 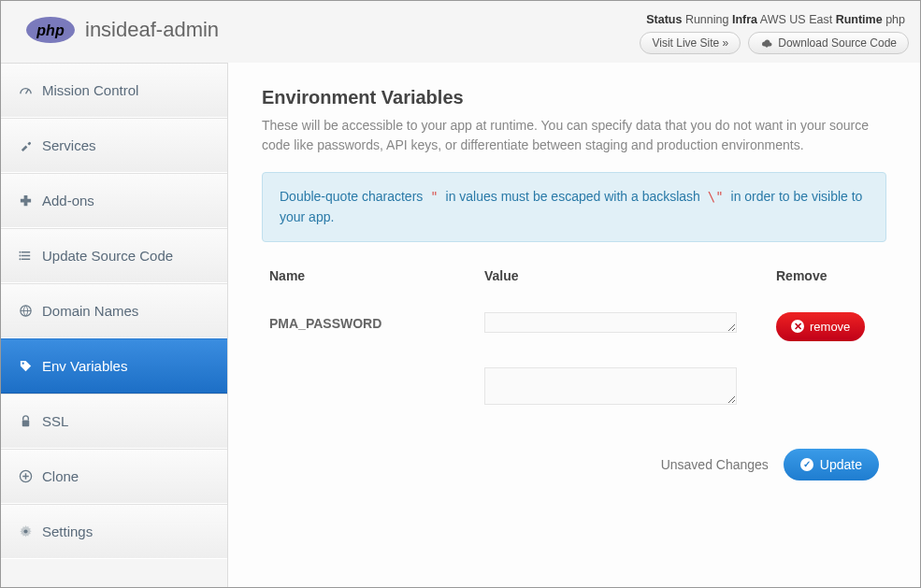 What do you see at coordinates (774, 43) in the screenshot?
I see `top-buttons: Visit Live Site » Download Source Code` at bounding box center [774, 43].